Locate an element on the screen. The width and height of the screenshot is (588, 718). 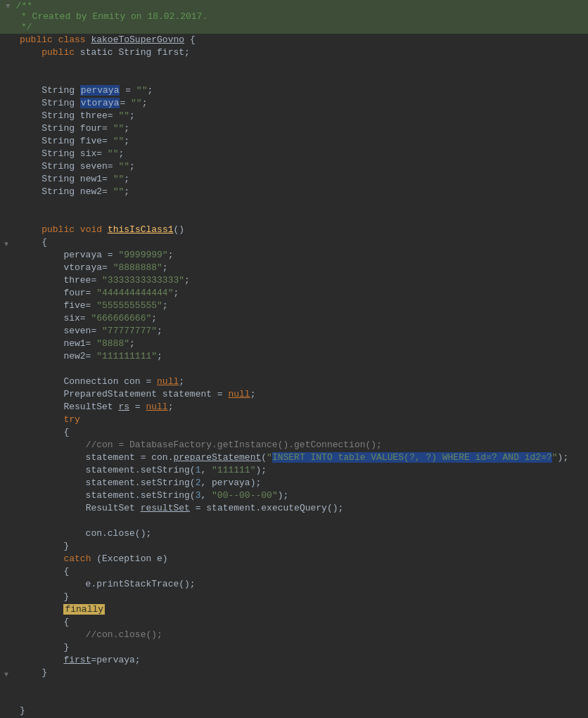
code-line: four= "444444444444"; is located at coordinates (294, 293).